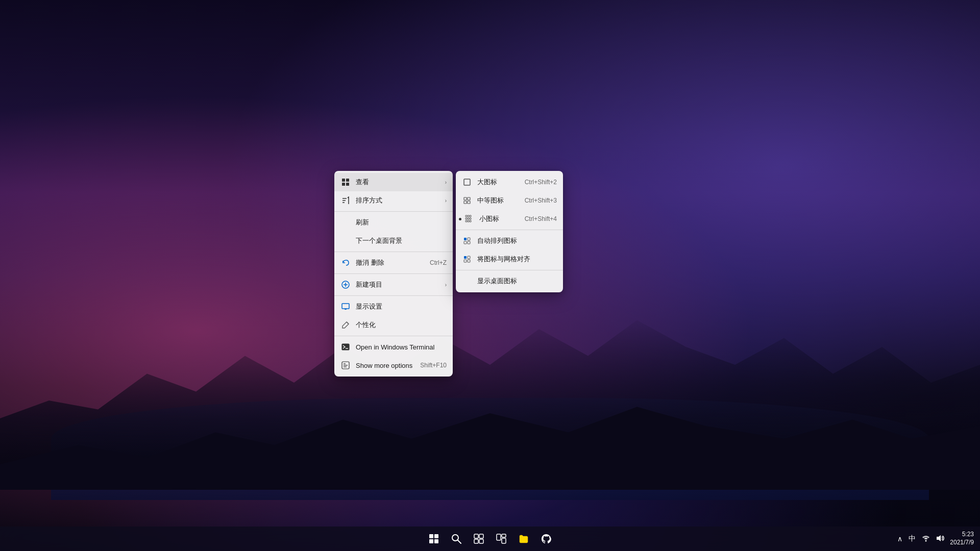  What do you see at coordinates (394, 307) in the screenshot?
I see `menu-item-display: 显示设置` at bounding box center [394, 307].